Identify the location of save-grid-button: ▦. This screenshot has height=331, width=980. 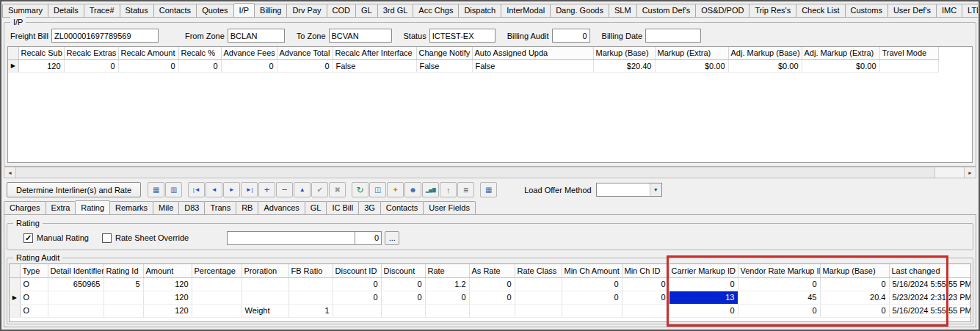
(156, 189).